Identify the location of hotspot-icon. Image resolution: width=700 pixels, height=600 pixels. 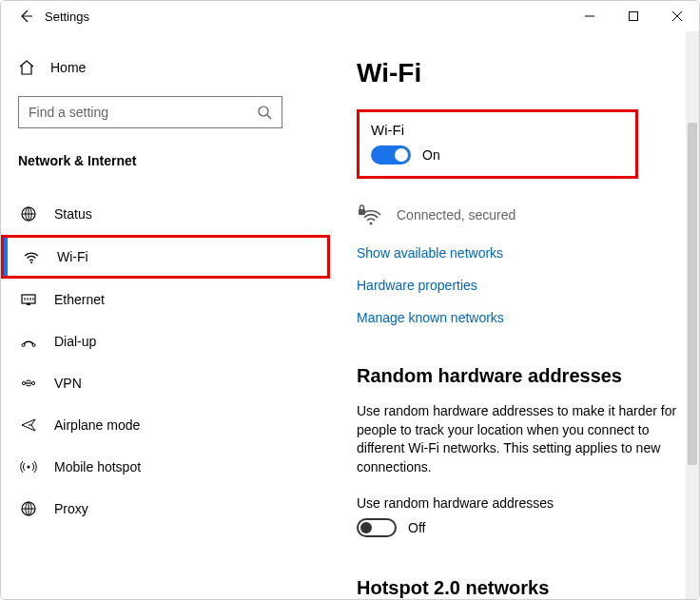
(29, 467).